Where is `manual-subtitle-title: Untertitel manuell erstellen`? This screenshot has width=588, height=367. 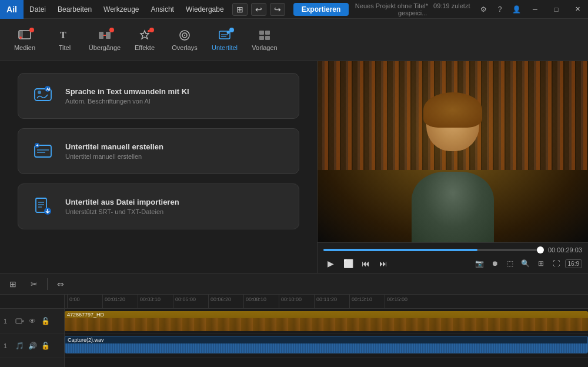 manual-subtitle-title: Untertitel manuell erstellen is located at coordinates (114, 147).